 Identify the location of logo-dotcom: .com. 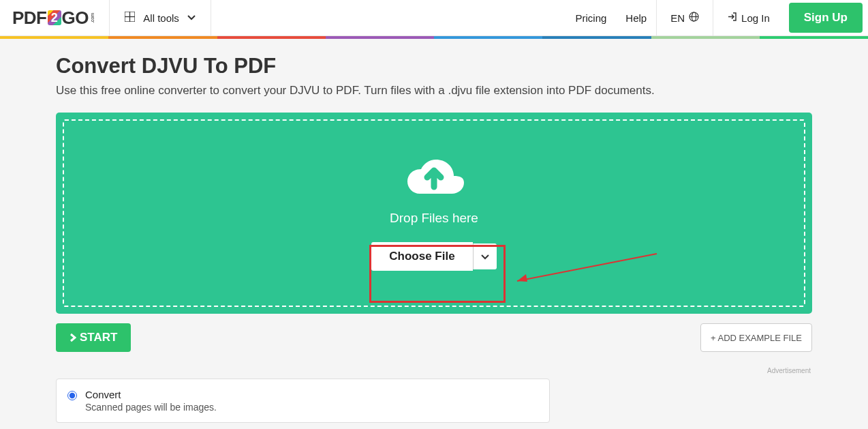
(93, 18).